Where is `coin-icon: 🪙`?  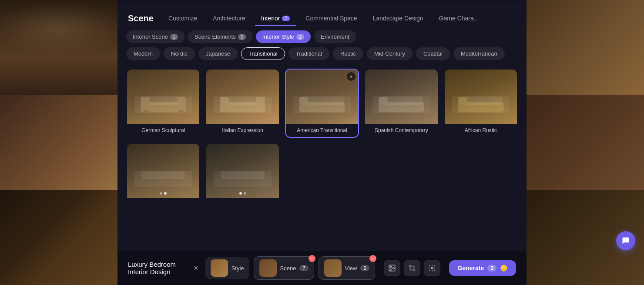
coin-icon: 🪙 is located at coordinates (504, 268).